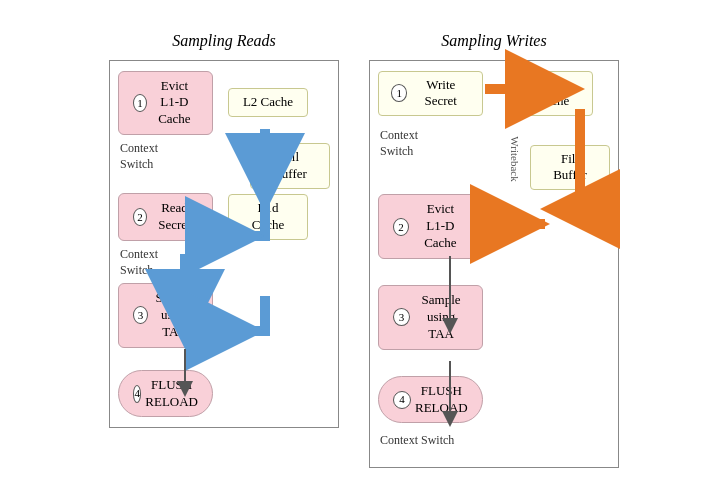  Describe the element at coordinates (398, 142) in the screenshot. I see `right-ctx1: ContextSwitch` at that location.